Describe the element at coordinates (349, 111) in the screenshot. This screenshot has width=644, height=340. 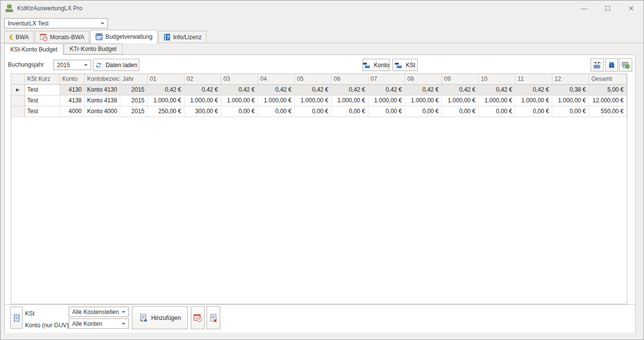
I see `grid-cell-m06: 0,00 €` at that location.